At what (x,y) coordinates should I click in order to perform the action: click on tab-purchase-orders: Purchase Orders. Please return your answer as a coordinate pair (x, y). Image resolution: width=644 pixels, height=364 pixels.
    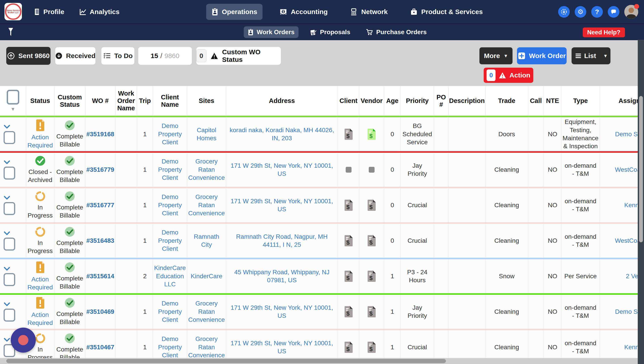
    Looking at the image, I should click on (396, 32).